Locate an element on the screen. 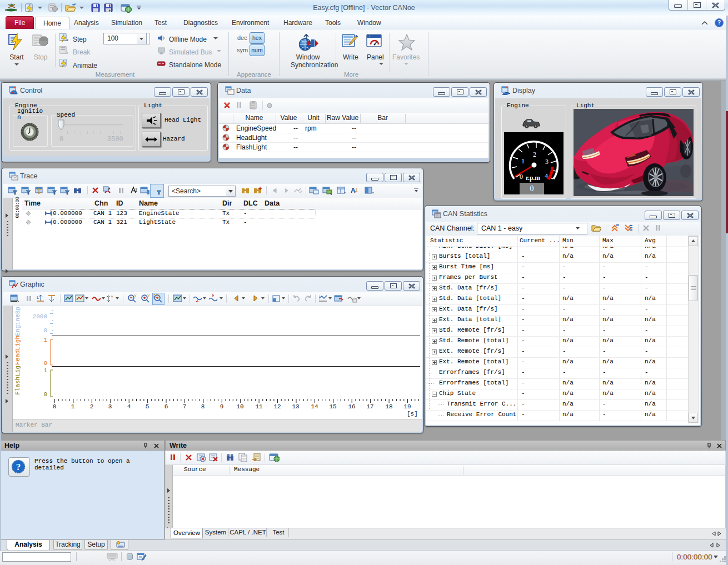 The image size is (728, 565). svg-text: 1 is located at coordinates (523, 161).